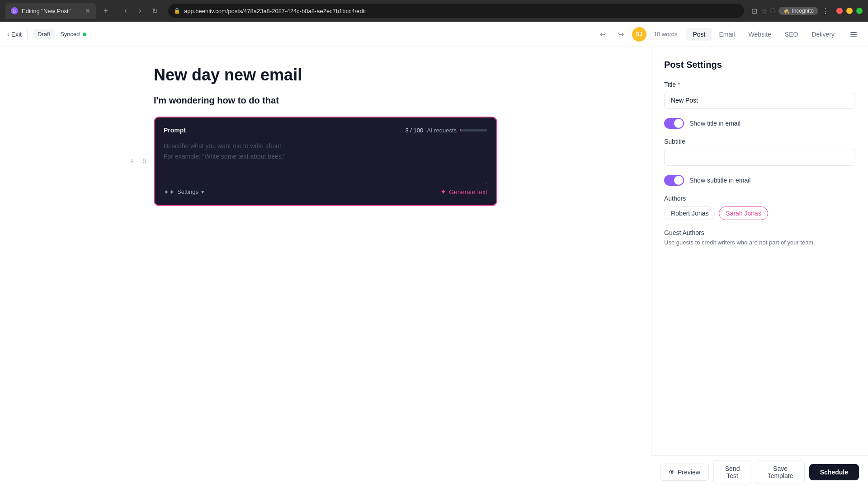 This screenshot has height=488, width=868. Describe the element at coordinates (52, 11) in the screenshot. I see `tab-title: Editing "New Post"` at that location.